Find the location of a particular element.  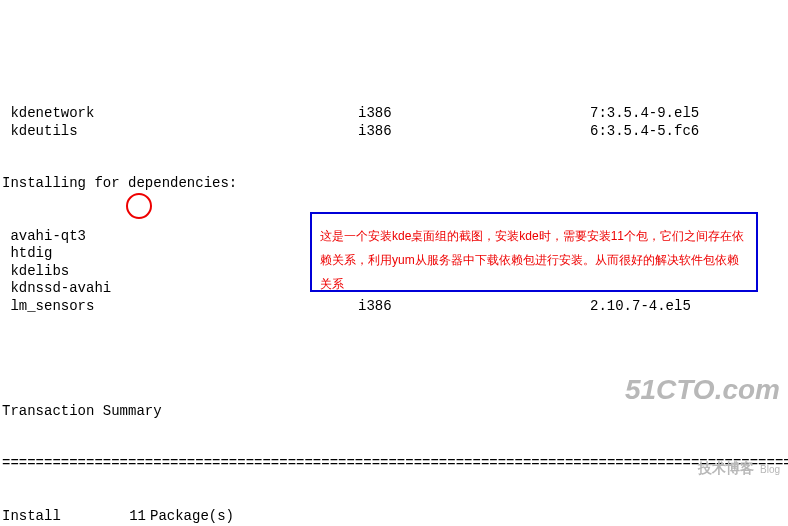

package-name: kdeutils is located at coordinates (180, 132).